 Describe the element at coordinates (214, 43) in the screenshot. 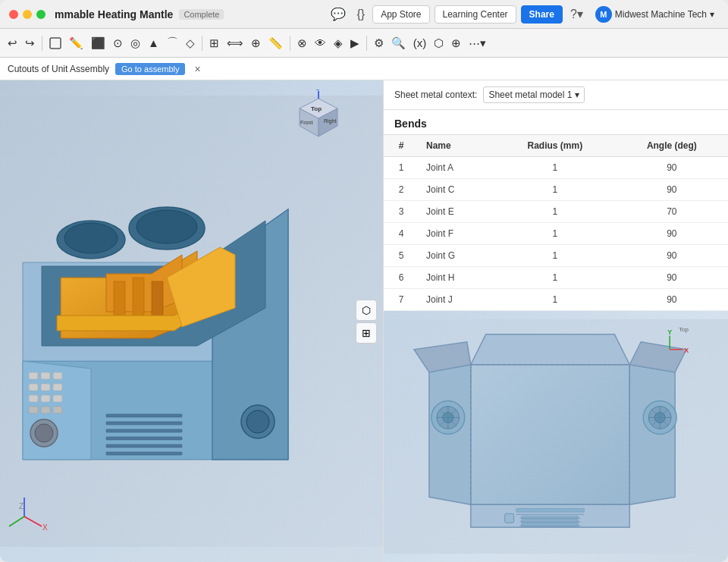

I see `tool-pattern: ⊞` at that location.